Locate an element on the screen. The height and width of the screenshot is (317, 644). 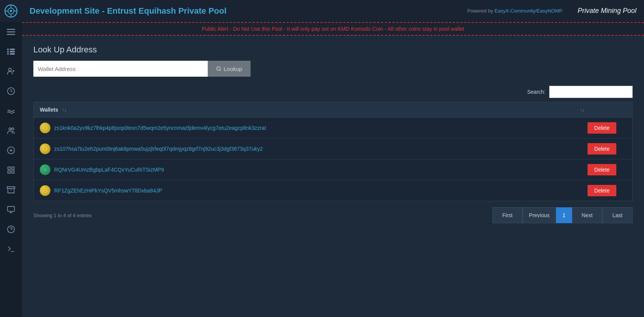
header-title-main: Entrust Equihash Private Pool is located at coordinates (167, 11).